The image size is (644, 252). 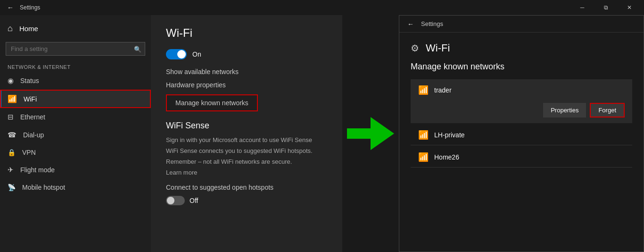 I want to click on rp-header-title: Wi-Fi, so click(x=438, y=48).